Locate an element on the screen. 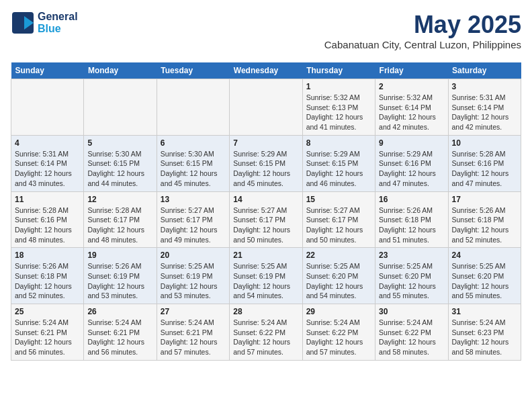  day-number: 25 is located at coordinates (47, 312).